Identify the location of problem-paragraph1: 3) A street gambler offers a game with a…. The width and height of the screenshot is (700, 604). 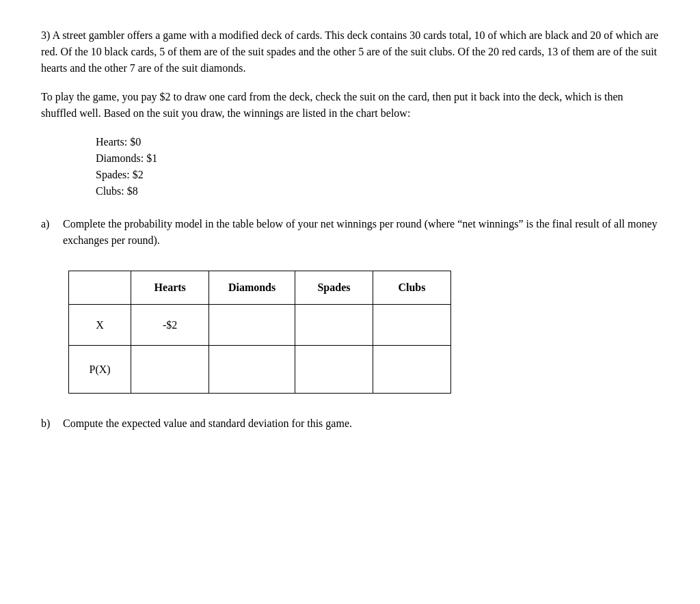
(350, 52).